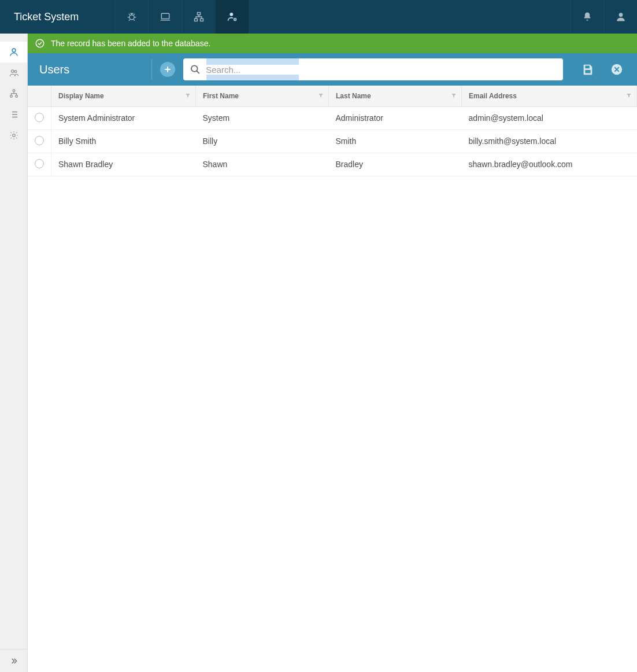  Describe the element at coordinates (617, 69) in the screenshot. I see `close-button` at that location.